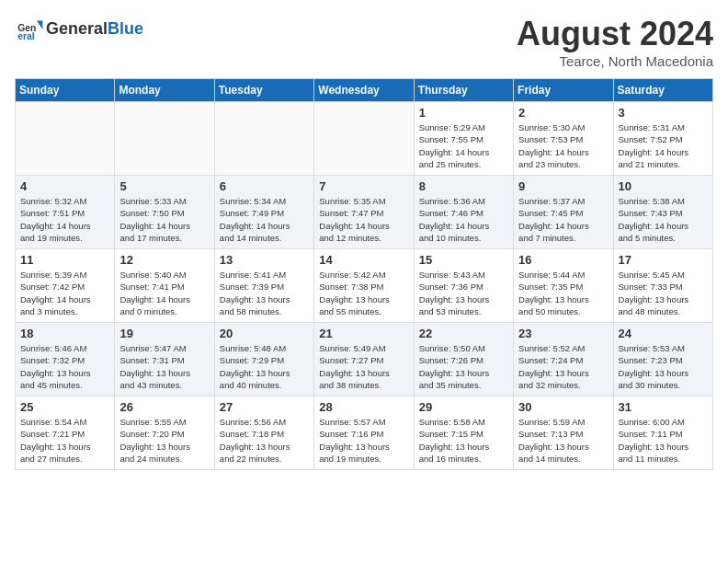 This screenshot has width=728, height=563. What do you see at coordinates (265, 293) in the screenshot?
I see `day-info: Sunrise: 5:41 AM Sunset: 7:39 PM Dayligh…` at bounding box center [265, 293].